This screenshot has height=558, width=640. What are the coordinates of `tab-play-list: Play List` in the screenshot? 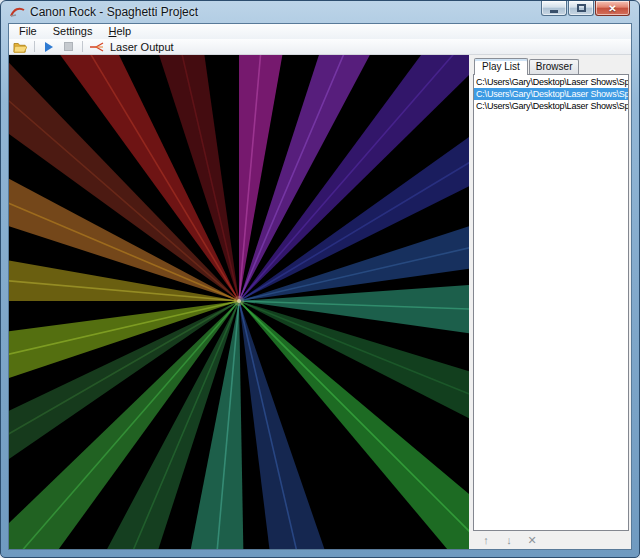 It's located at (501, 66).